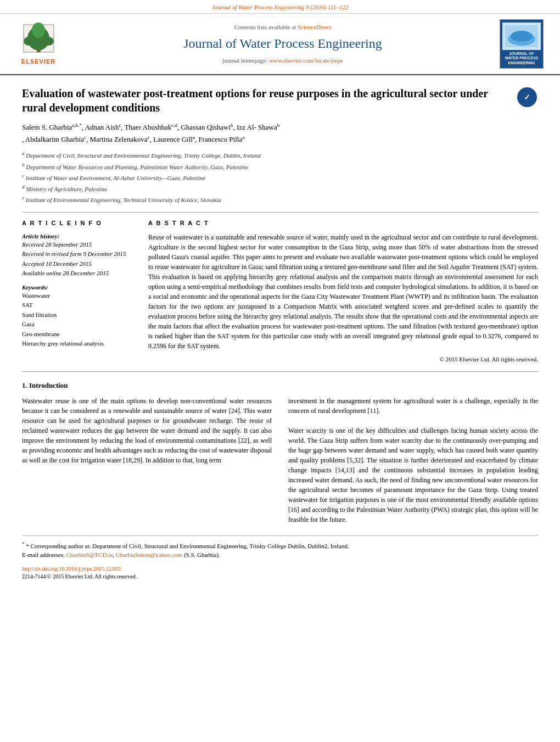  Describe the element at coordinates (280, 177) in the screenshot. I see `affiliation-c: c Institute of Water and Environment, Al…` at that location.